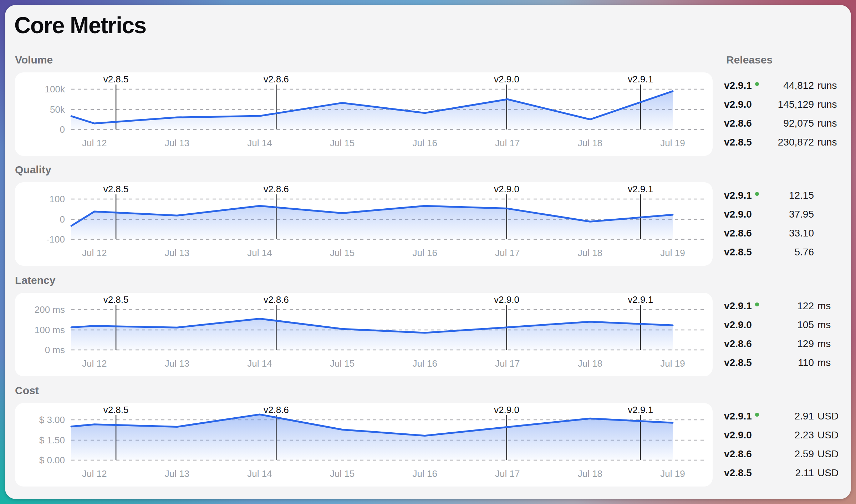 Image resolution: width=856 pixels, height=504 pixels. I want to click on release-row: v2.8.633.10, so click(782, 233).